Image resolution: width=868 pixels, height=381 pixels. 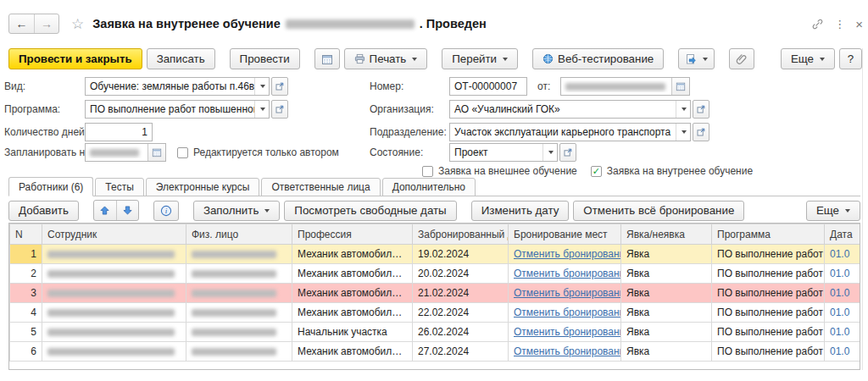 What do you see at coordinates (488, 86) in the screenshot?
I see `number-input: ОТ-00000007` at bounding box center [488, 86].